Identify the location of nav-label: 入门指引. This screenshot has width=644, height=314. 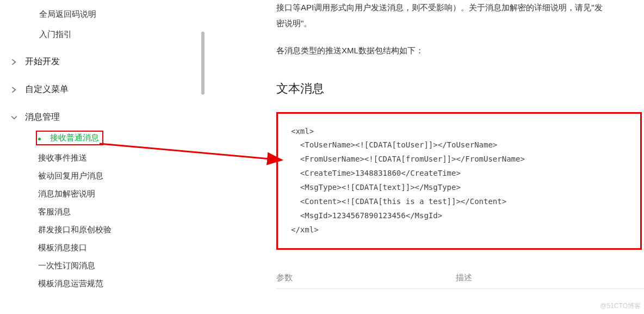
(55, 35).